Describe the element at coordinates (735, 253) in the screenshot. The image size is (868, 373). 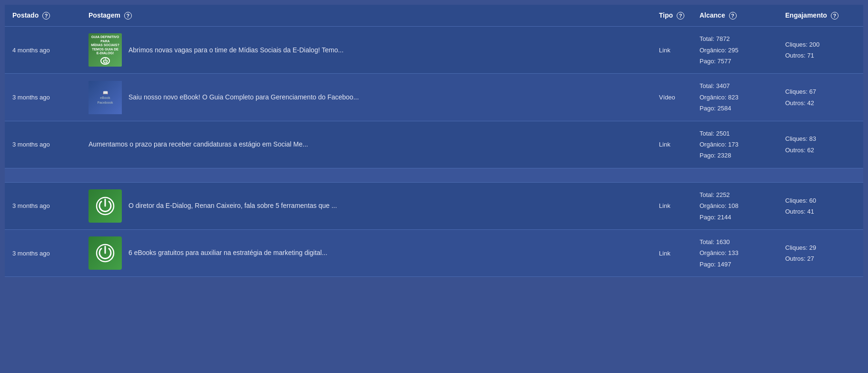
I see `alcance-cell: Total: 1630 Orgânico: 133 Pago: 1497` at that location.